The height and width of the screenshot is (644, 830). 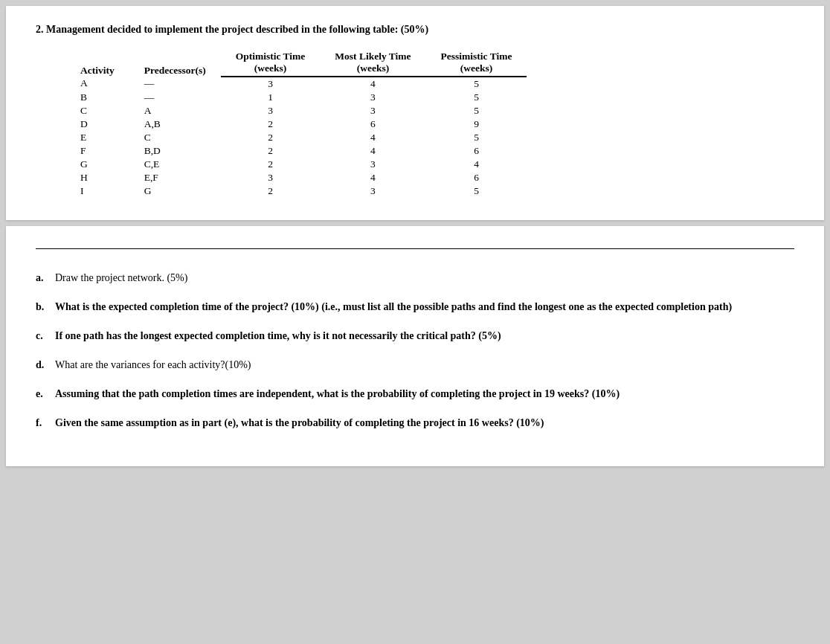 I want to click on cell-predecessor-4: C, so click(x=176, y=138).